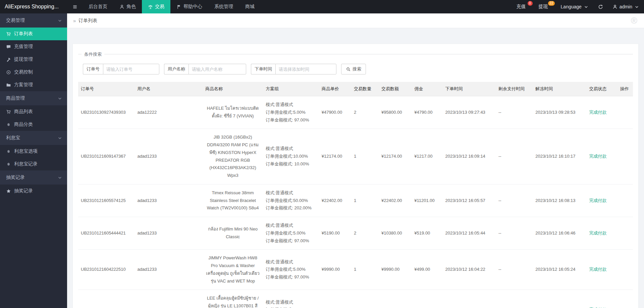 This screenshot has width=644, height=308. What do you see at coordinates (600, 7) in the screenshot?
I see `refresh-button` at bounding box center [600, 7].